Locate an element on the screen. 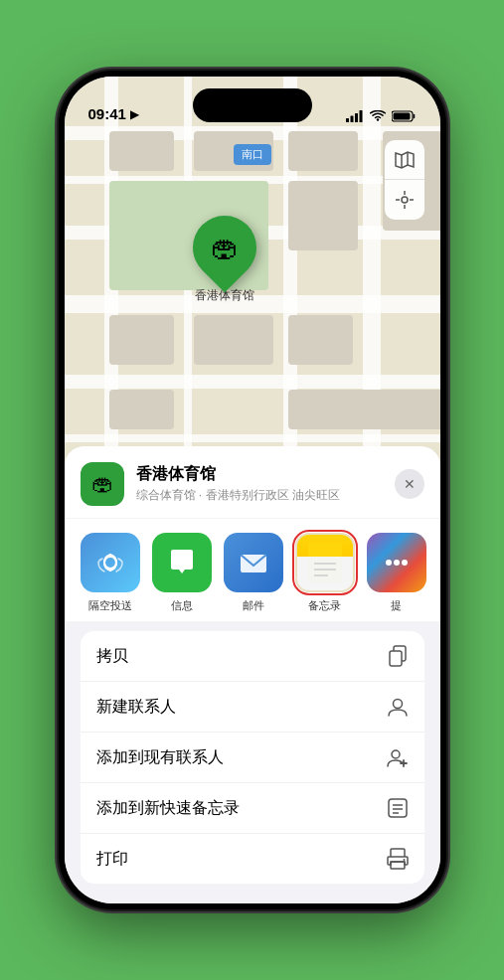  more-label: 提 is located at coordinates (396, 606).